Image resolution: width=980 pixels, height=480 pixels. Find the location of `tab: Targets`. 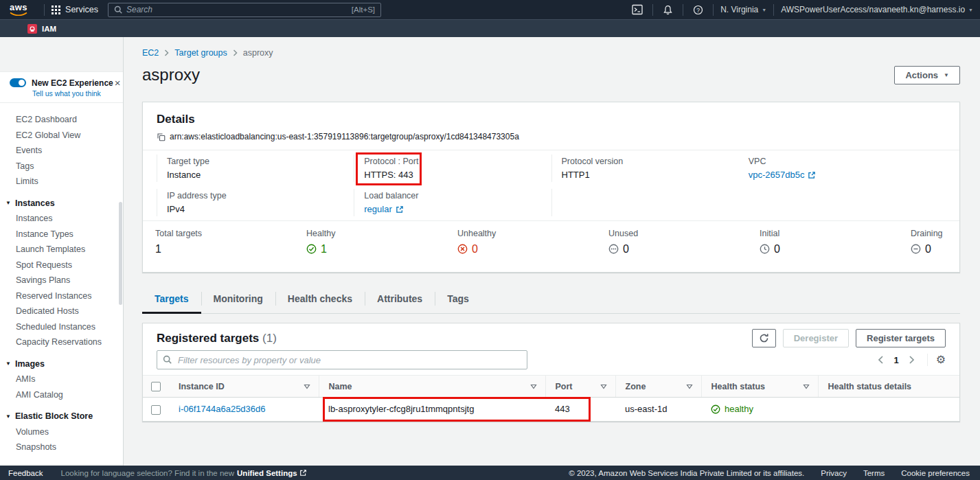

tab: Targets is located at coordinates (172, 299).